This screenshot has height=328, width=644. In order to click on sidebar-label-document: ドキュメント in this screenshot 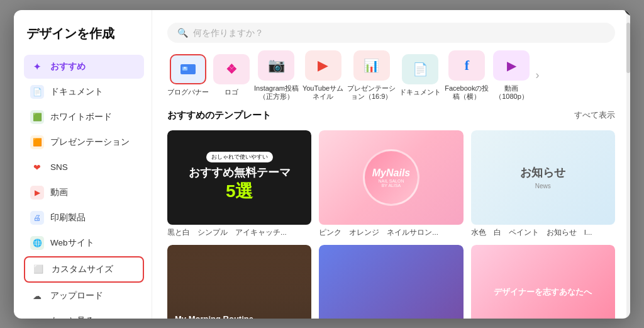, I will do `click(77, 92)`.